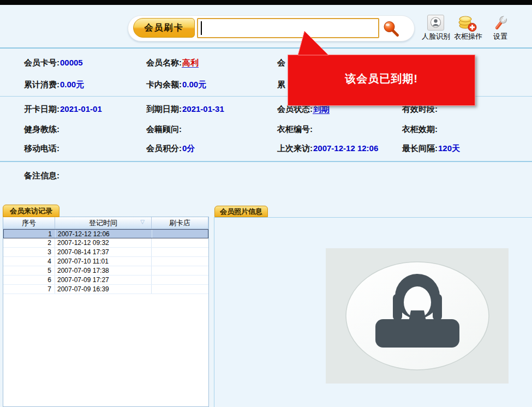  I want to click on field-label: 健身教练:, so click(41, 129).